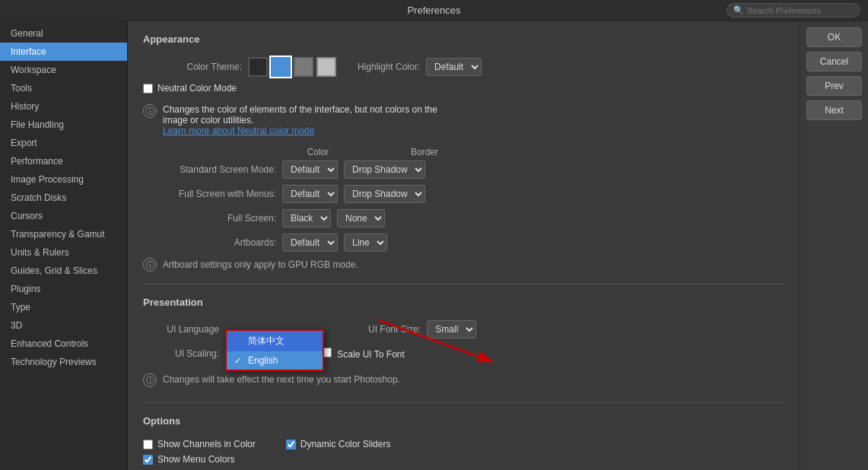  Describe the element at coordinates (64, 106) in the screenshot. I see `sidebar-item-history: History` at that location.